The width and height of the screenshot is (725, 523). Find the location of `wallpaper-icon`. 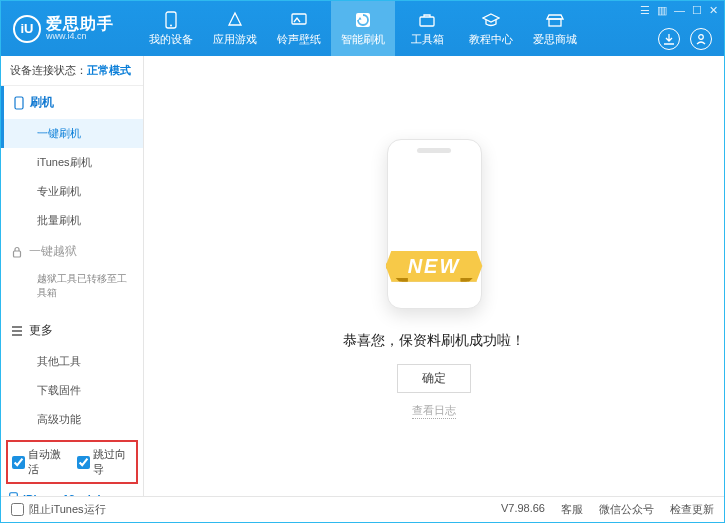

wallpaper-icon is located at coordinates (299, 20).